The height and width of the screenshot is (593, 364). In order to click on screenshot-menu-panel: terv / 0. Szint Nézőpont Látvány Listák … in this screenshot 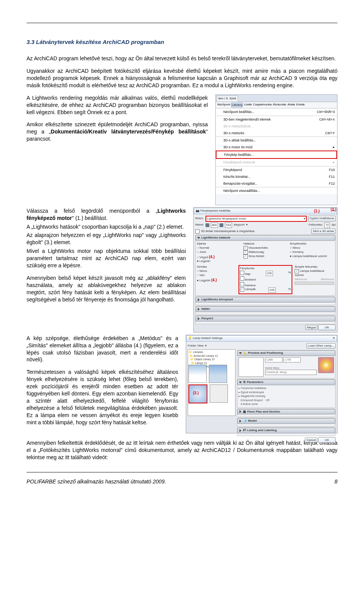, I will do `click(276, 150)`.